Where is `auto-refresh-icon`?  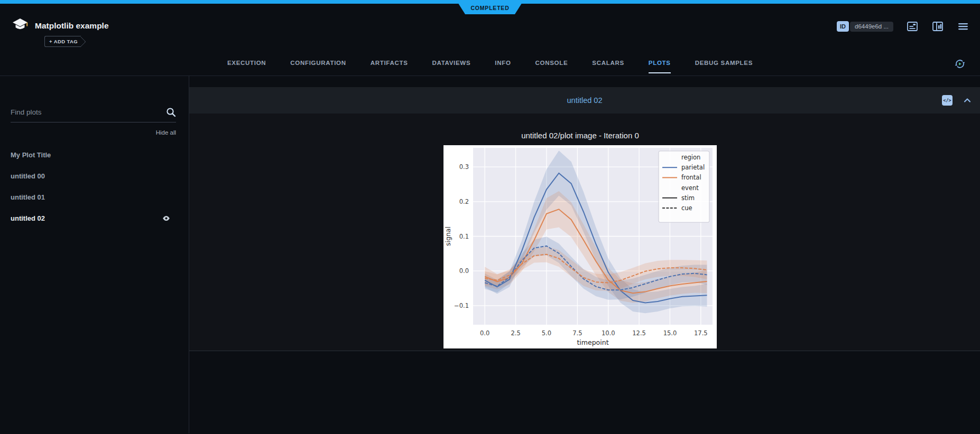
auto-refresh-icon is located at coordinates (960, 64).